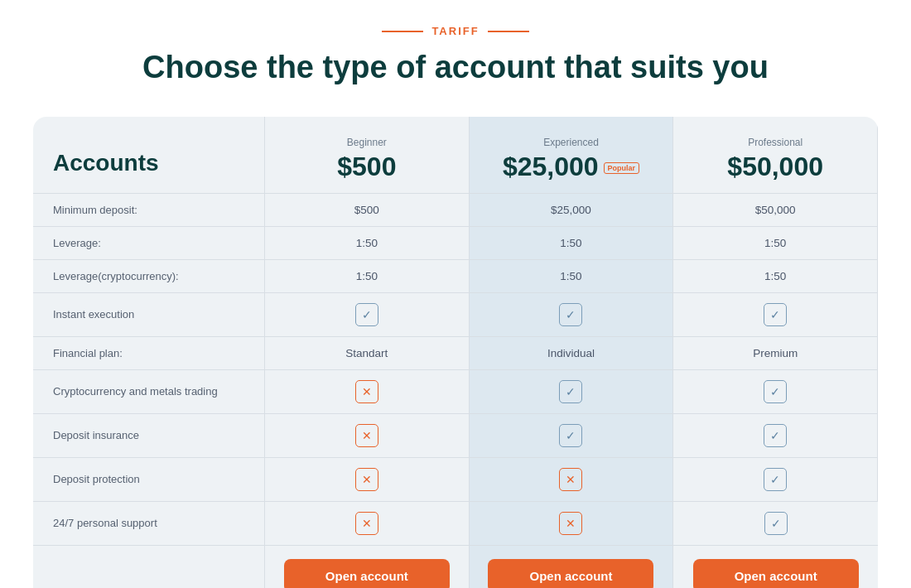 The image size is (911, 588). What do you see at coordinates (368, 479) in the screenshot?
I see `table-row-7-beginner: ✕` at bounding box center [368, 479].